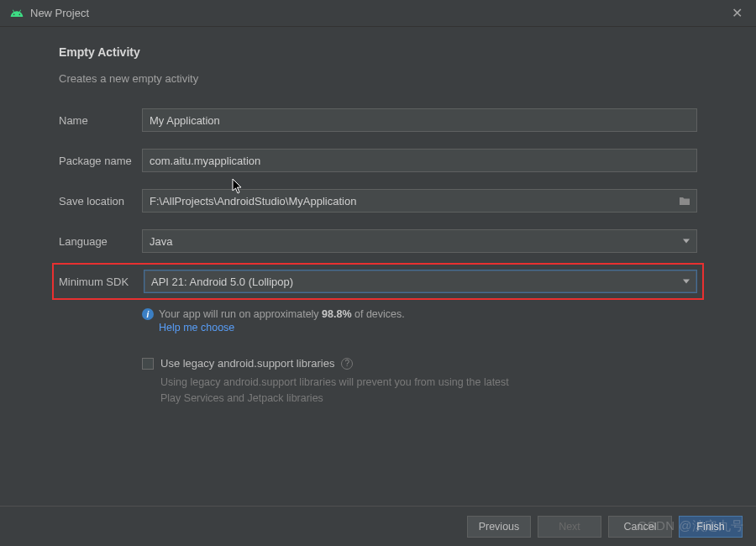 This screenshot has width=756, height=546. Describe the element at coordinates (378, 120) in the screenshot. I see `row-name: Name` at that location.